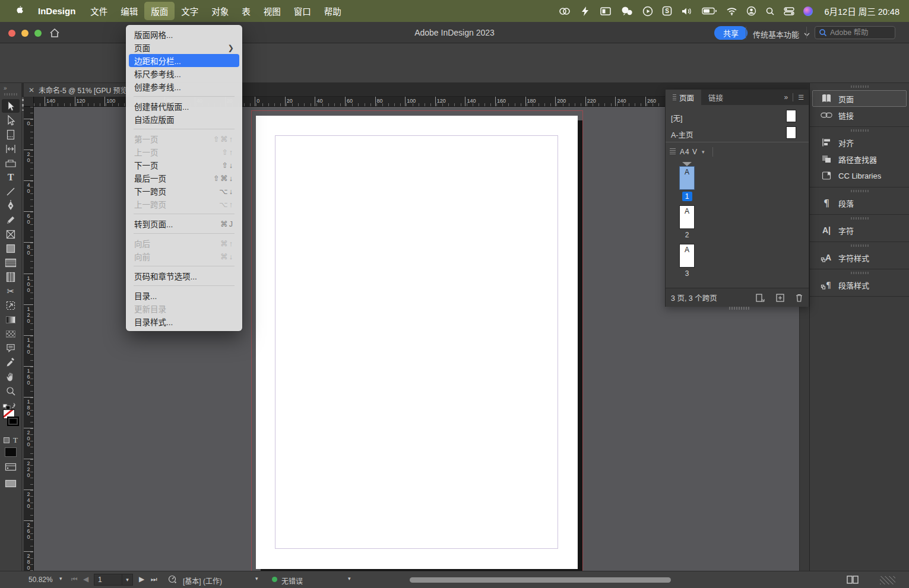  Describe the element at coordinates (184, 191) in the screenshot. I see `menu-item-next-spread: 下一跨页⌥↓` at that location.